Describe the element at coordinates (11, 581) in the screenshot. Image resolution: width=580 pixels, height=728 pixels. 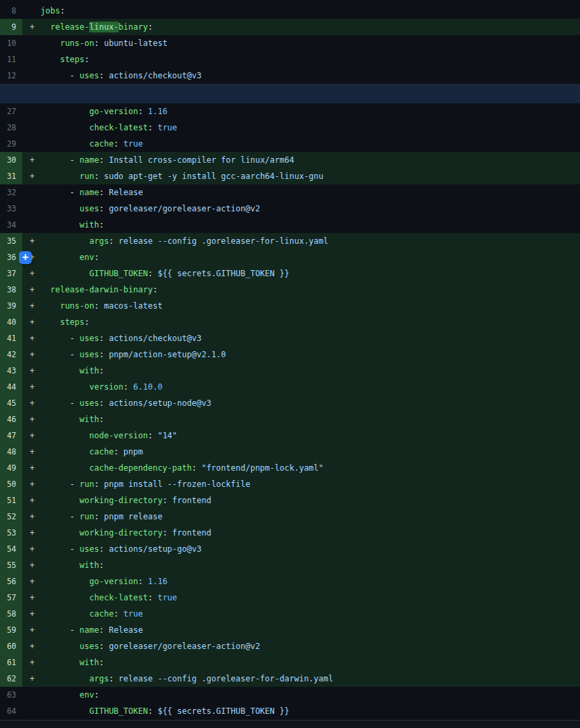
I see `line-number: 56` at that location.